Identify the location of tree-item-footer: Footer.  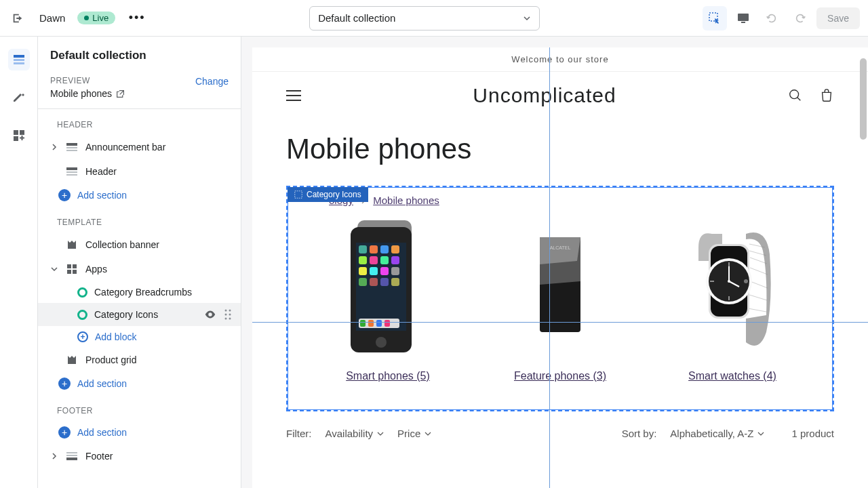
(140, 456).